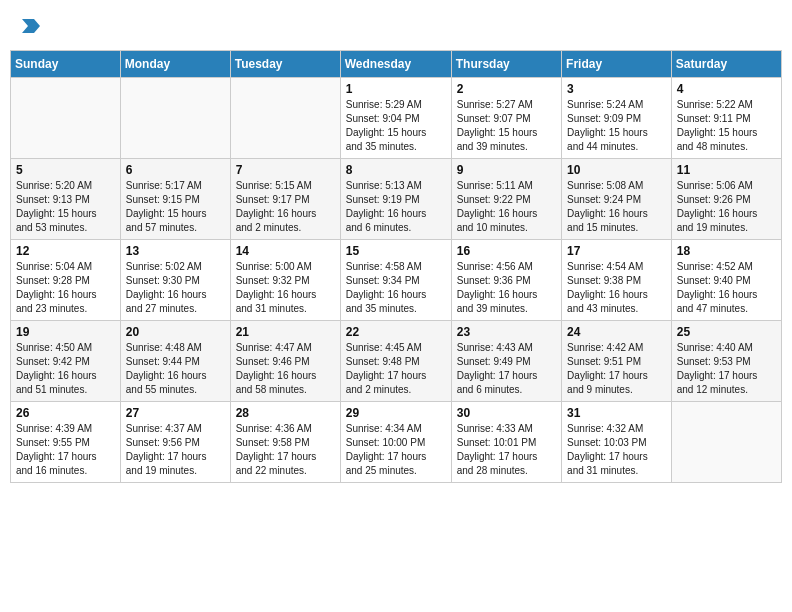  Describe the element at coordinates (617, 360) in the screenshot. I see `calendar-cell: 24Sunrise: 4:42 AM Sunset: 9:51 PM Dayli…` at that location.